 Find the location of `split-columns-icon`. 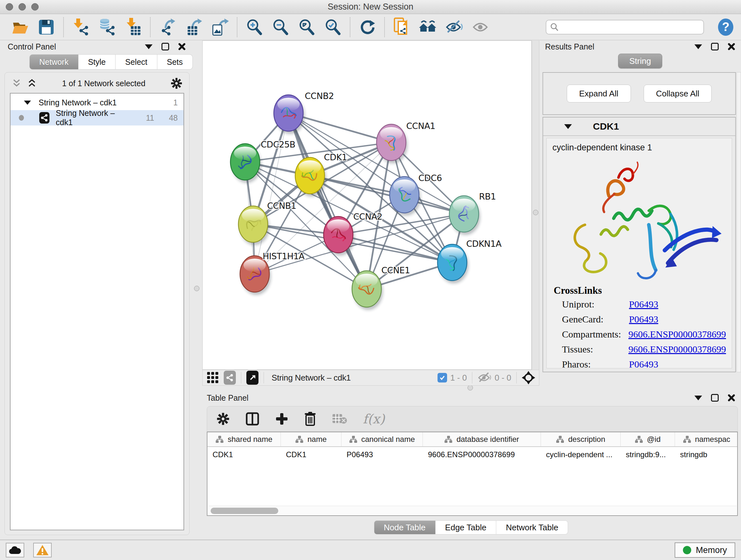

split-columns-icon is located at coordinates (253, 419).